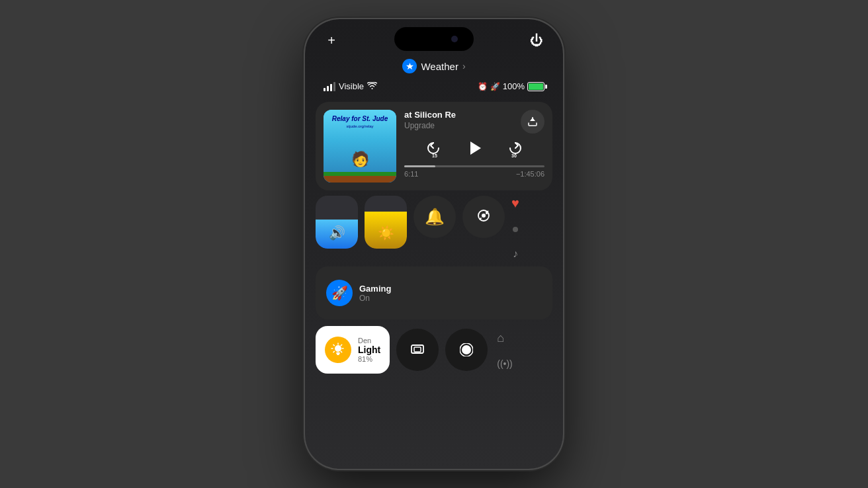  Describe the element at coordinates (412, 174) in the screenshot. I see `elapsed-time: 6:11` at that location.